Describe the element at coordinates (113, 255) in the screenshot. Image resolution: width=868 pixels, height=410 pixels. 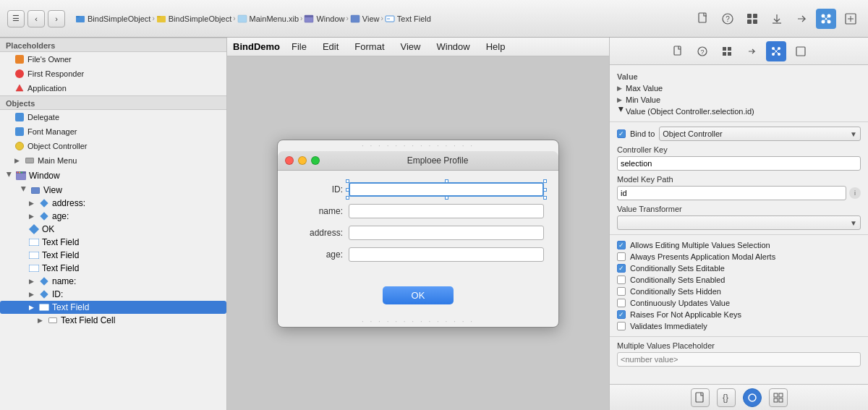
I see `sidebar-item-text-field-2: Text Field` at that location.